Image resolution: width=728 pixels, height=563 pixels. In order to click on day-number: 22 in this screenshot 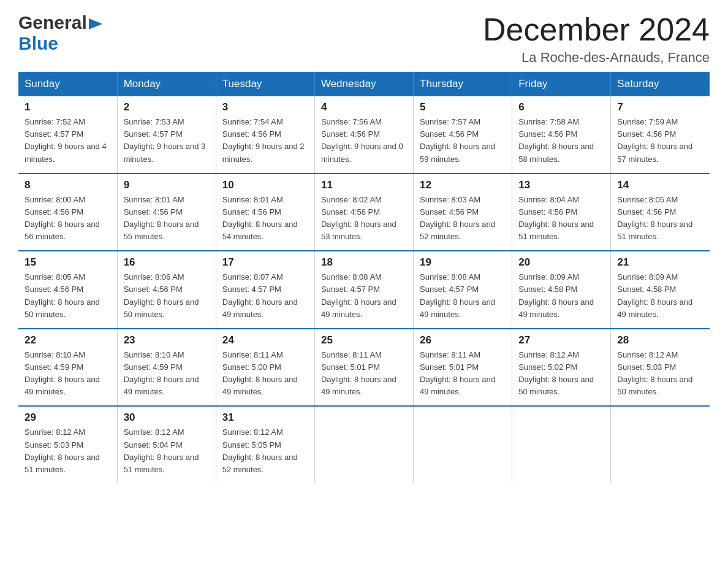, I will do `click(67, 340)`.